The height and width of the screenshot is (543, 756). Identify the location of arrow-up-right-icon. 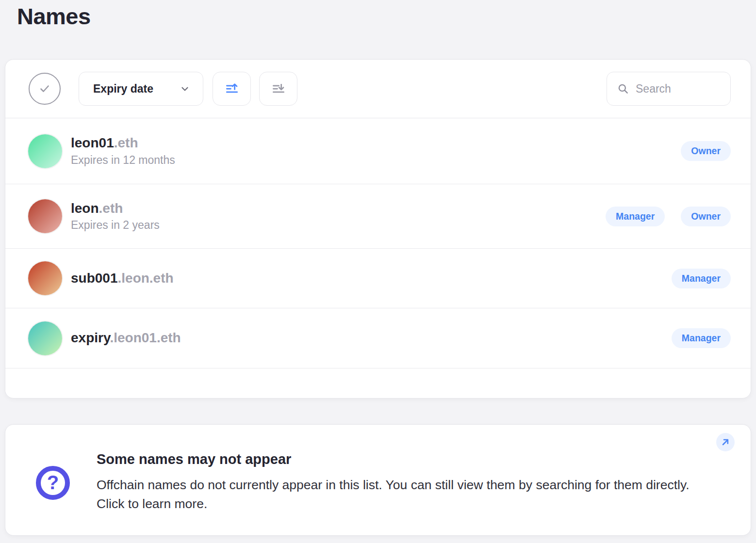
(725, 442).